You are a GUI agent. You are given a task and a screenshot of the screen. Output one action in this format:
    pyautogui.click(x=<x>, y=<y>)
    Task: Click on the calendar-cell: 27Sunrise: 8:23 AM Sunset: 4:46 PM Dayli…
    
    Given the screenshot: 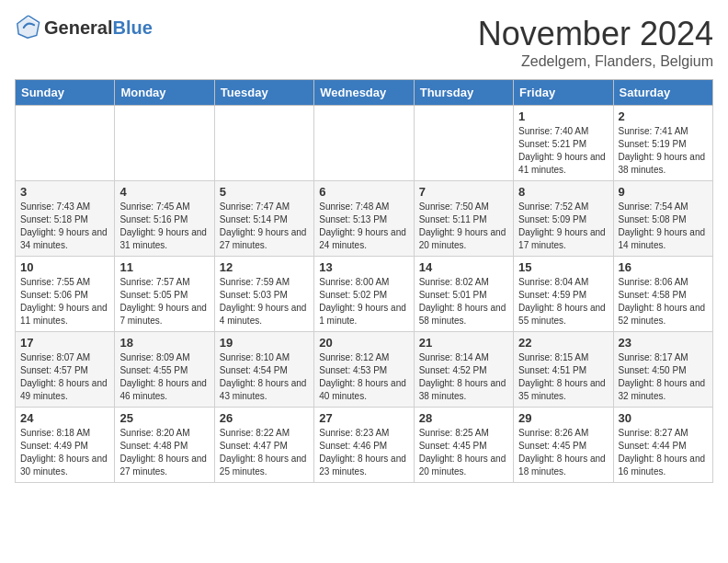 What is the action you would take?
    pyautogui.click(x=364, y=445)
    